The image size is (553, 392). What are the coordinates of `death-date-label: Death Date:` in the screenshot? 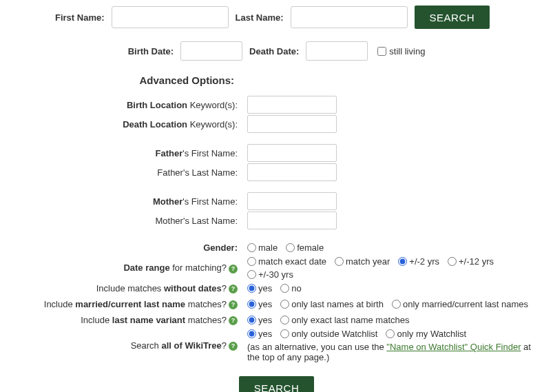 It's located at (274, 51).